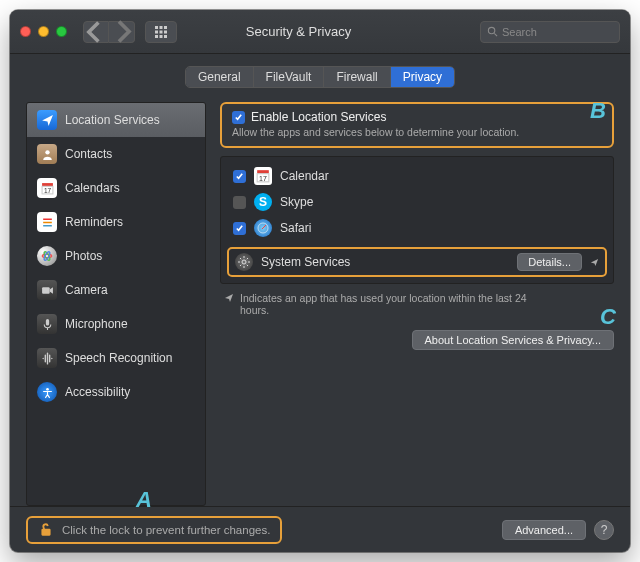  I want to click on sidebar-item-label: Reminders, so click(94, 222).